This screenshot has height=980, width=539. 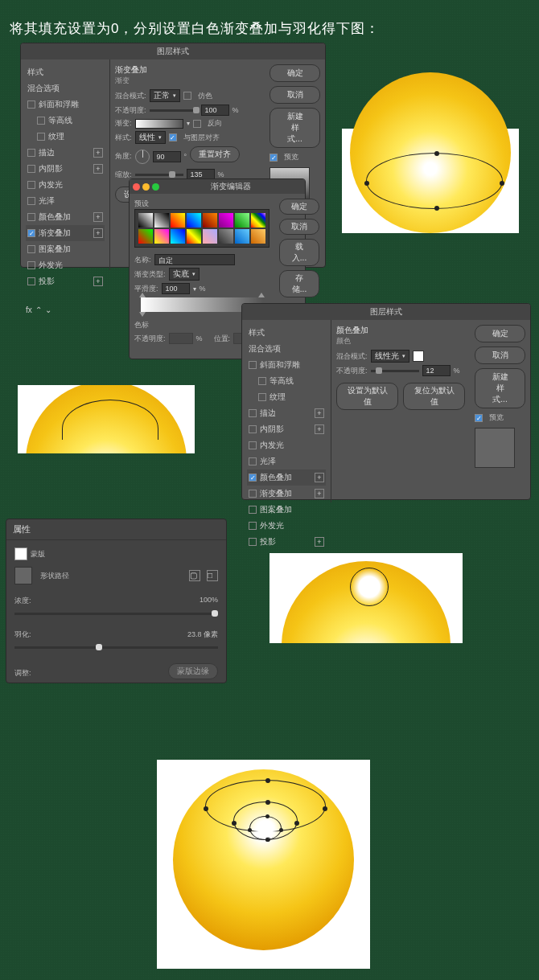 What do you see at coordinates (116, 648) in the screenshot?
I see `feather-slider` at bounding box center [116, 648].